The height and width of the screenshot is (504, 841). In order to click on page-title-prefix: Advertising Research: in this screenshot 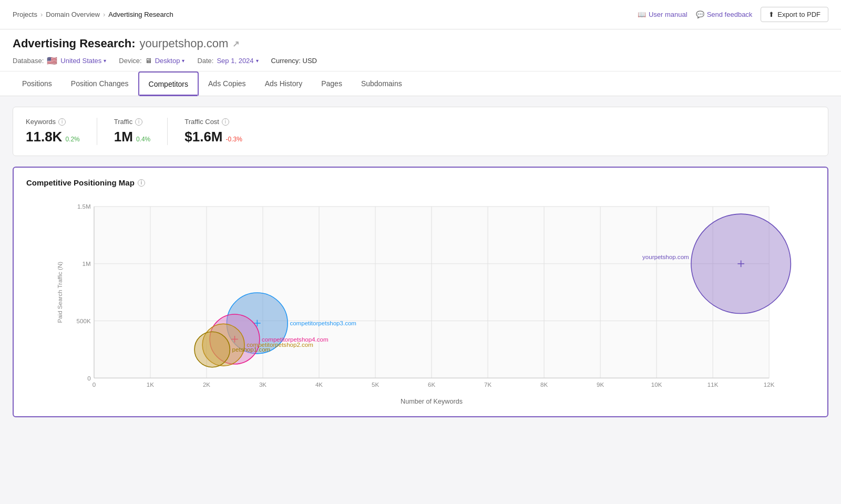, I will do `click(74, 44)`.